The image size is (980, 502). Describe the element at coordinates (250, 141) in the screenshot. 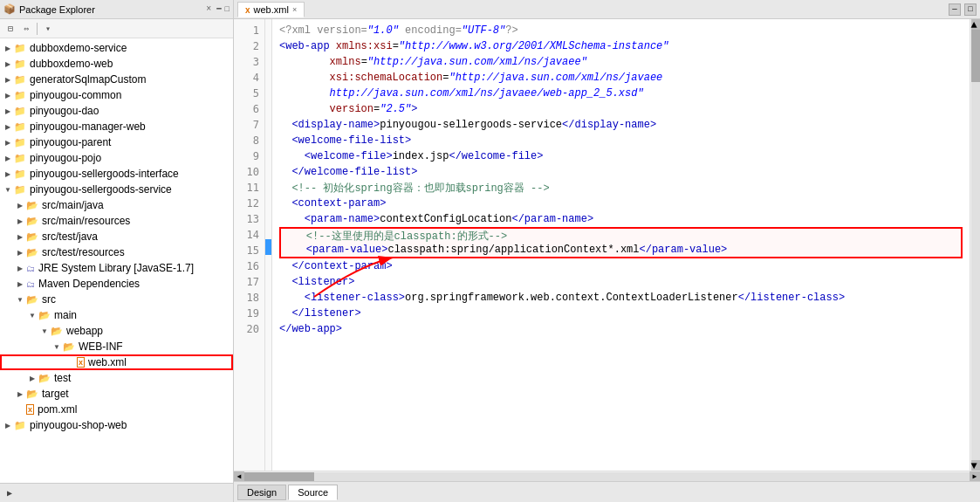

I see `line-num-8: 8` at that location.